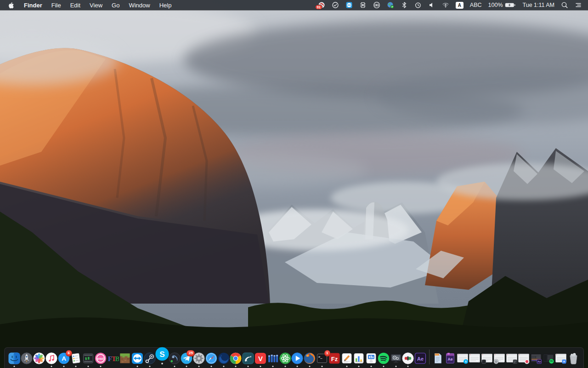 The width and height of the screenshot is (588, 368). I want to click on svg-text: Ae, so click(539, 362).